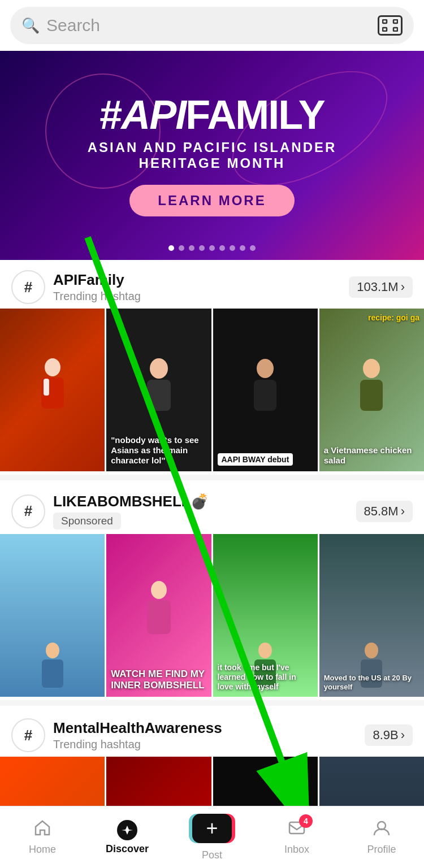 The height and width of the screenshot is (868, 424). Describe the element at coordinates (403, 735) in the screenshot. I see `chevron-icon-2: ›` at that location.